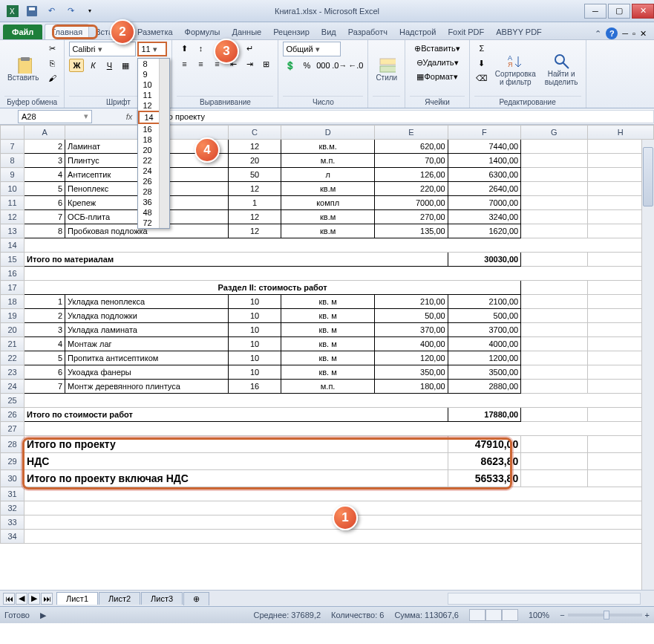 The height and width of the screenshot is (644, 654). Describe the element at coordinates (625, 33) in the screenshot. I see `doc-minimize-icon: ─` at that location.